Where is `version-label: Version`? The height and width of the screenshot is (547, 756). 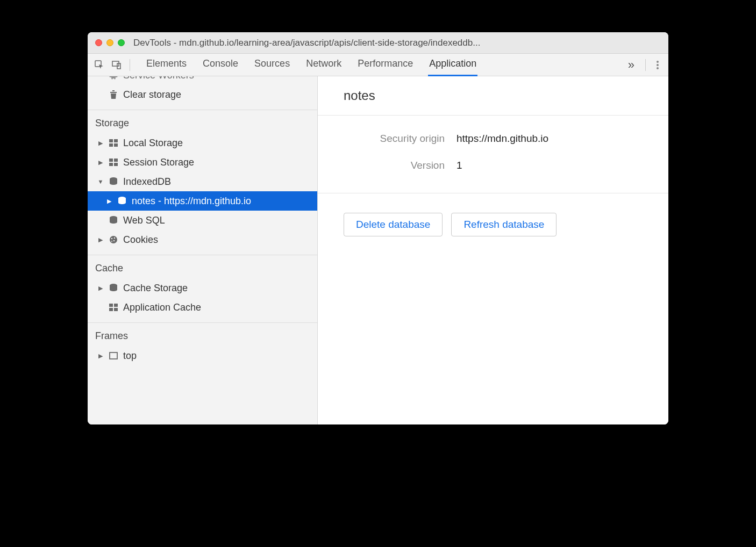
version-label: Version is located at coordinates (400, 165).